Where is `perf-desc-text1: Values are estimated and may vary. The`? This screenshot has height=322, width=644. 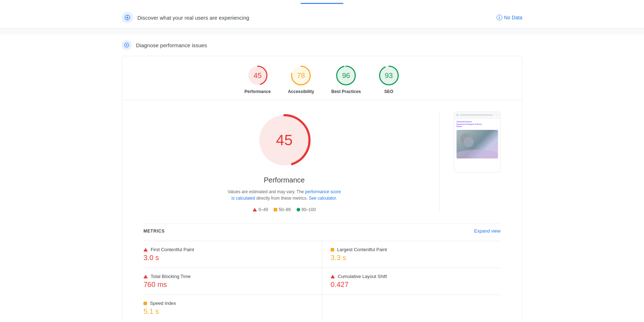 perf-desc-text1: Values are estimated and may vary. The is located at coordinates (266, 192).